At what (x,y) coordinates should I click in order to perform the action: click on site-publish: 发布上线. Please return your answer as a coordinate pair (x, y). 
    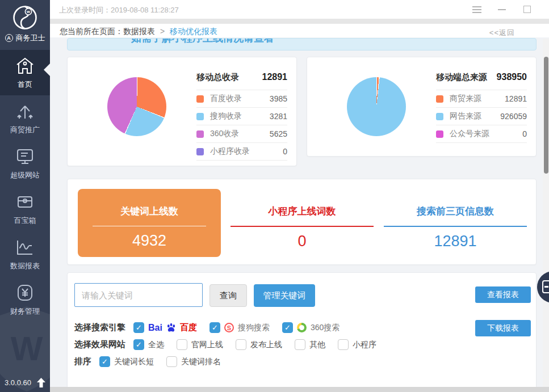
    Looking at the image, I should click on (259, 345).